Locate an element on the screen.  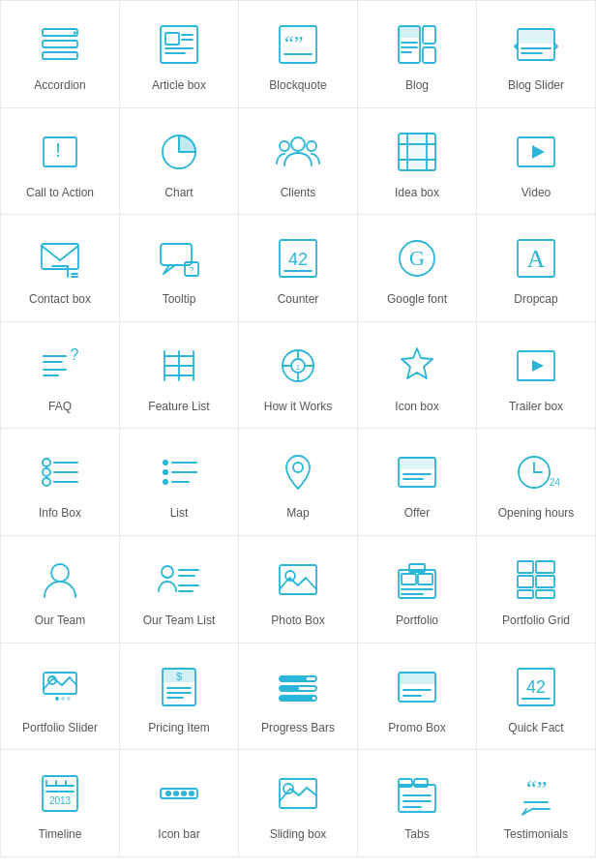
cell-photo-box: Photo Box is located at coordinates (298, 590).